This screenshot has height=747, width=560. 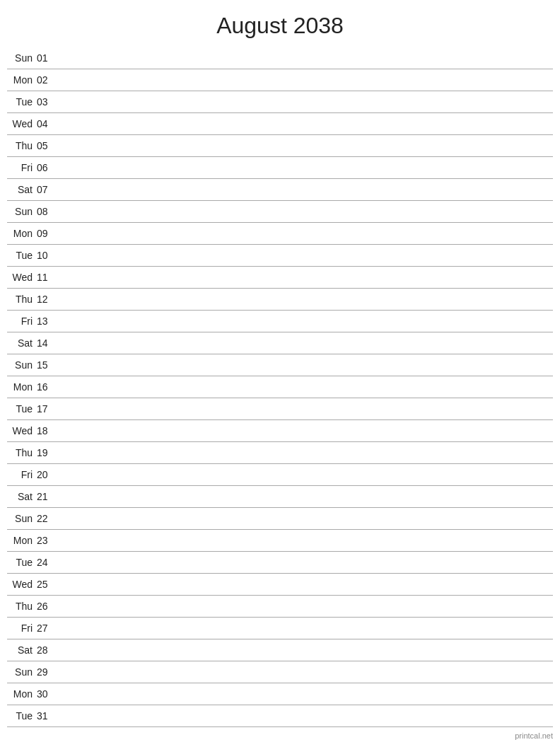 I want to click on day-number: 30, so click(x=47, y=694).